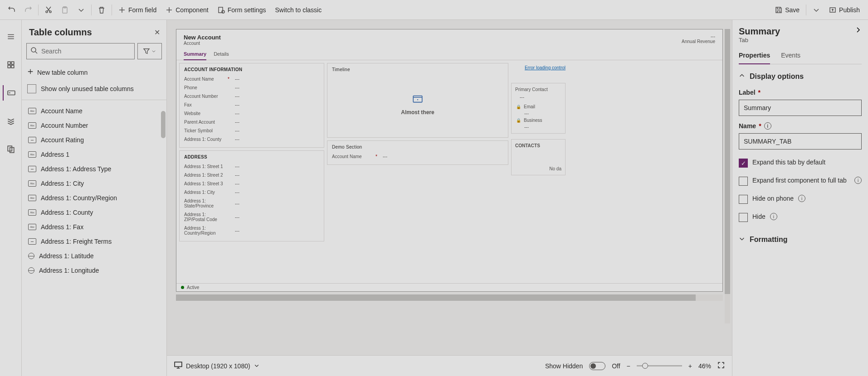 This screenshot has width=868, height=376. Describe the element at coordinates (538, 157) in the screenshot. I see `contacts-card: CONTACTS No da` at that location.